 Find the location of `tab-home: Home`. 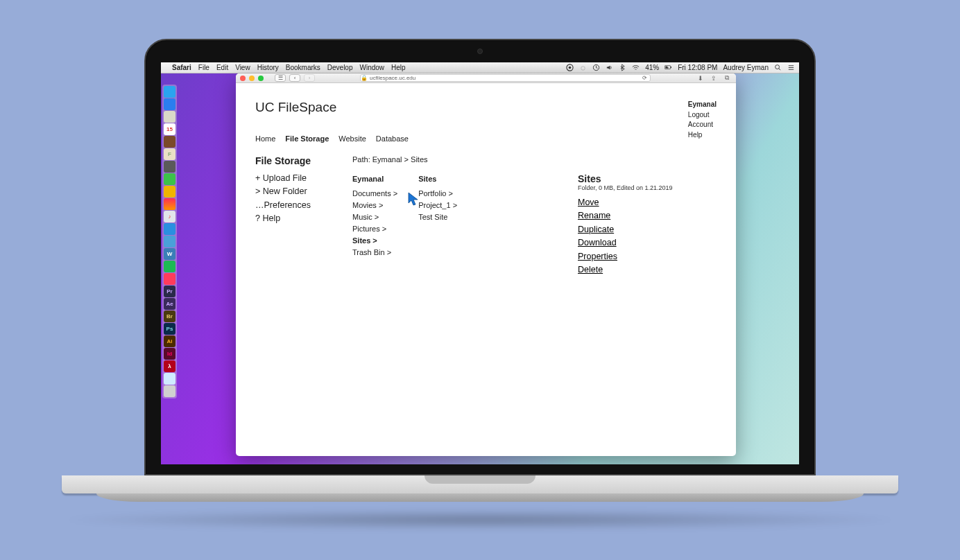

tab-home: Home is located at coordinates (265, 139).